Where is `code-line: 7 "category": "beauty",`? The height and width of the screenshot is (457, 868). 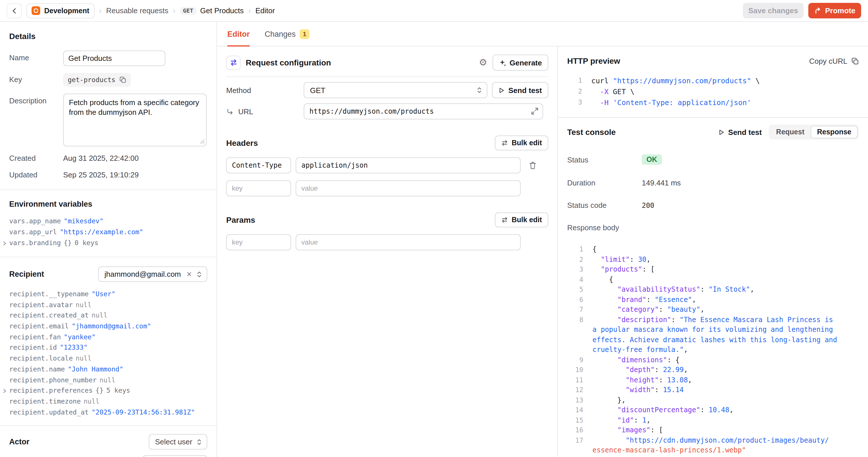 code-line: 7 "category": "beauty", is located at coordinates (713, 310).